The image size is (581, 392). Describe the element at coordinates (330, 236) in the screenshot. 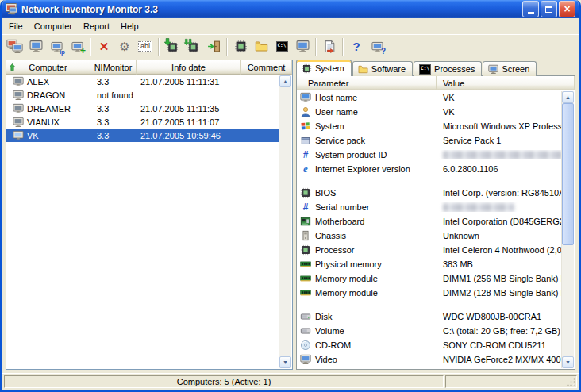

I see `param-label: Chassis` at that location.